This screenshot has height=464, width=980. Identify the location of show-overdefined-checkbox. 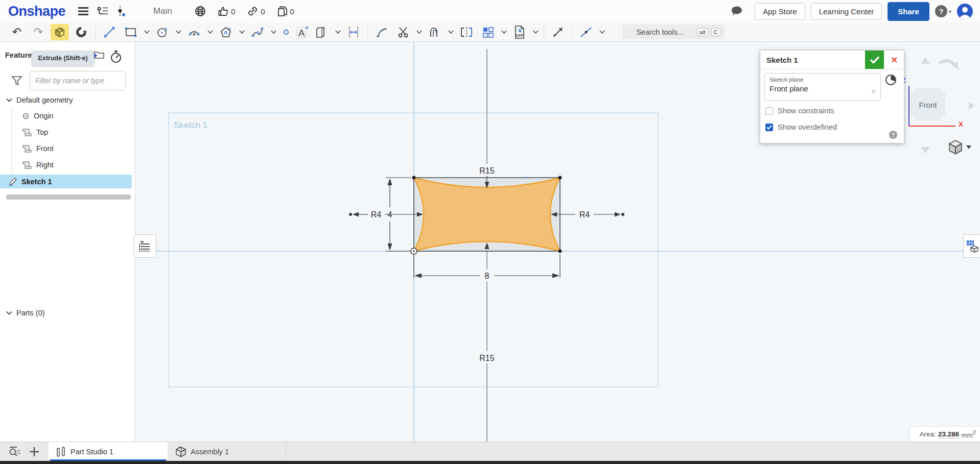
(769, 128).